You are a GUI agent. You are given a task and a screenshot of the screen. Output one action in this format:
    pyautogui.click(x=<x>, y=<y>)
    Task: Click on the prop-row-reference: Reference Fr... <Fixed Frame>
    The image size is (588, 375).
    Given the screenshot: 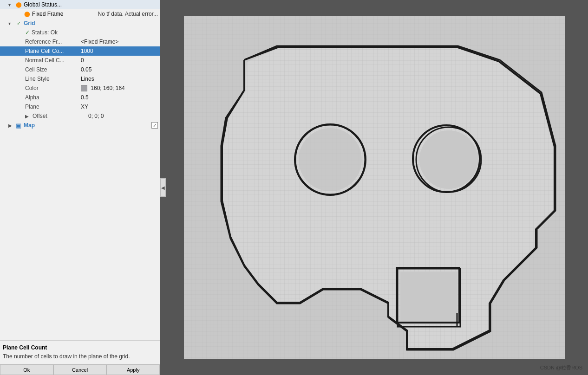 What is the action you would take?
    pyautogui.click(x=80, y=42)
    